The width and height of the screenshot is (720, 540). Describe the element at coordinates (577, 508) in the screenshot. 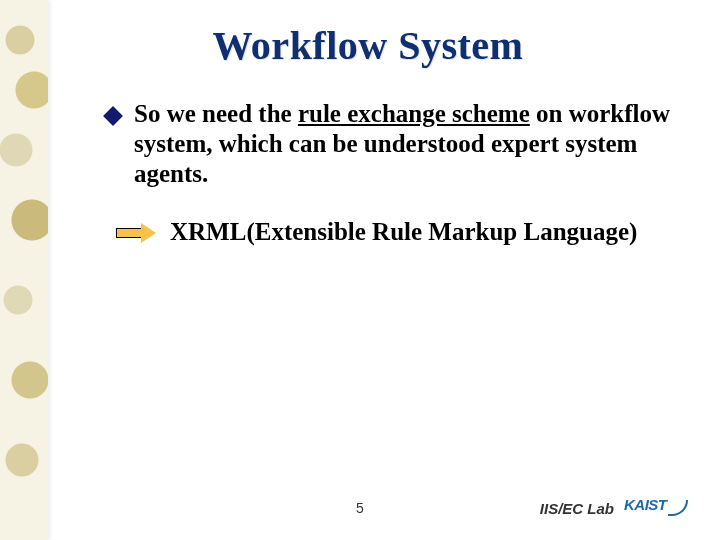

I see `lab-label: IIS/EC Lab` at that location.